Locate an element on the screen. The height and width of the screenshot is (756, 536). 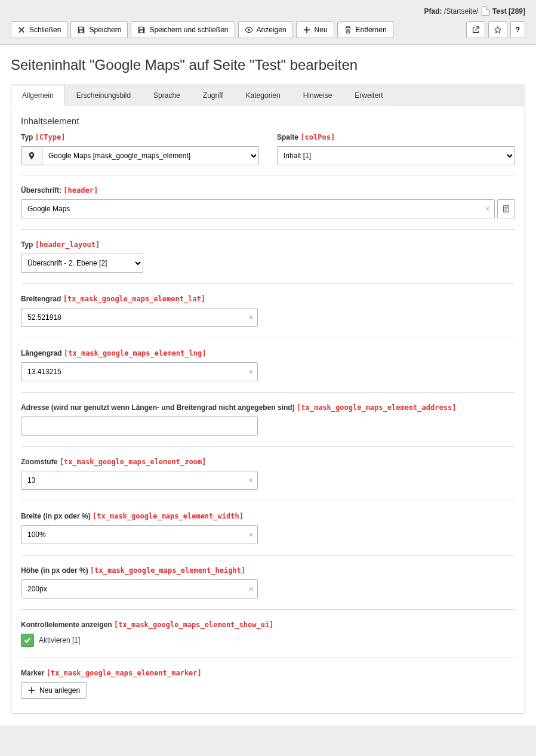
save-close-button-label: Speichern und schließen is located at coordinates (189, 30).